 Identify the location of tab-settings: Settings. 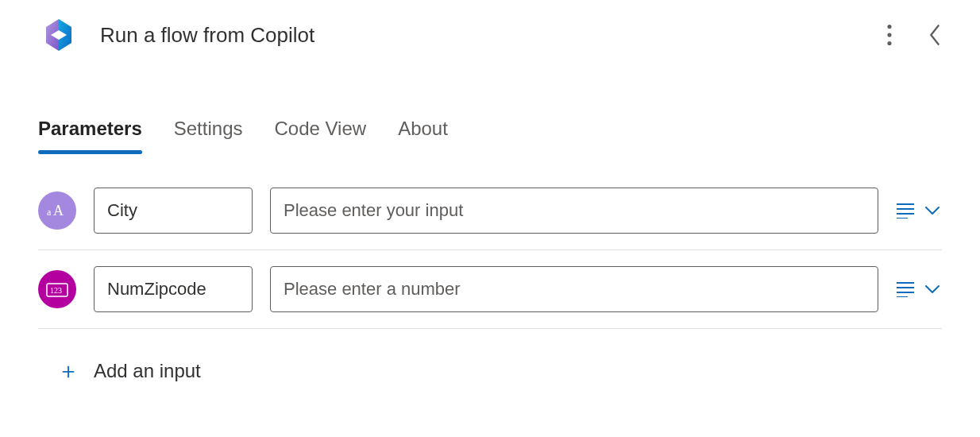
(208, 136).